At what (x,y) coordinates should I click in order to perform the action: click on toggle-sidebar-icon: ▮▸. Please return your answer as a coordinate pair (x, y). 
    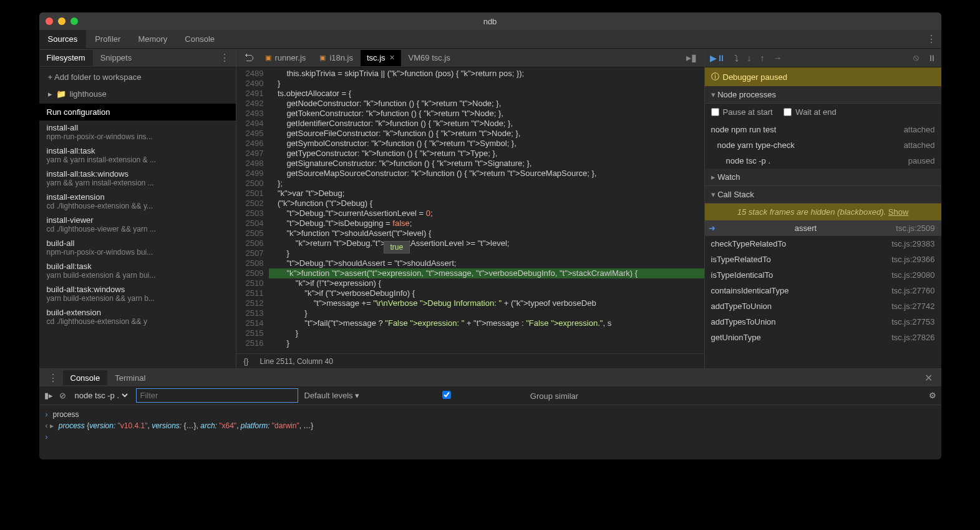
    Looking at the image, I should click on (49, 396).